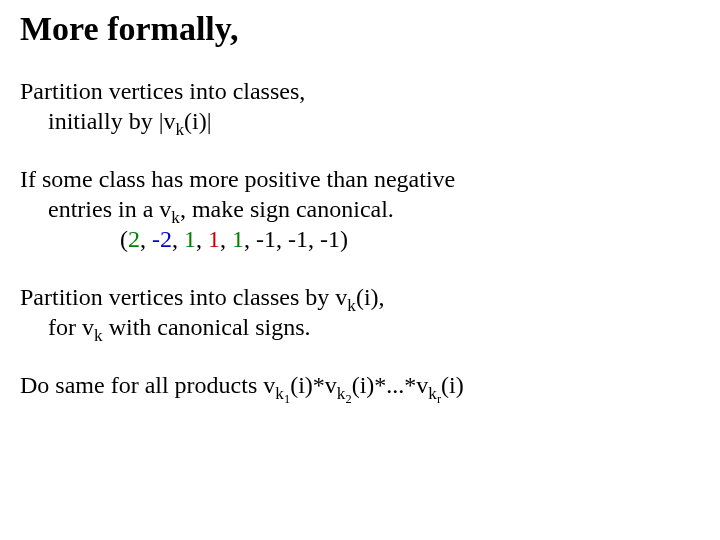  I want to click on seq-s6: ,, so click(282, 239).